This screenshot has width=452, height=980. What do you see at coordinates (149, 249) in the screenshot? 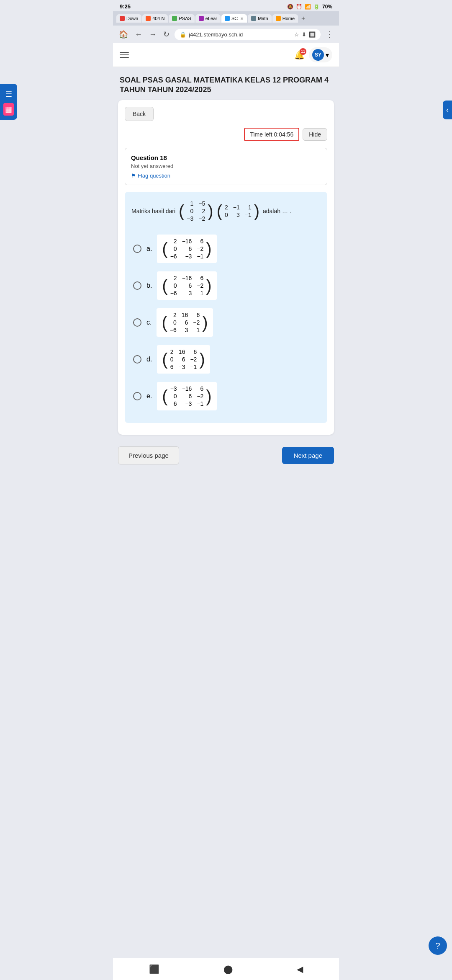
I see `option-a-label: a.` at bounding box center [149, 249].